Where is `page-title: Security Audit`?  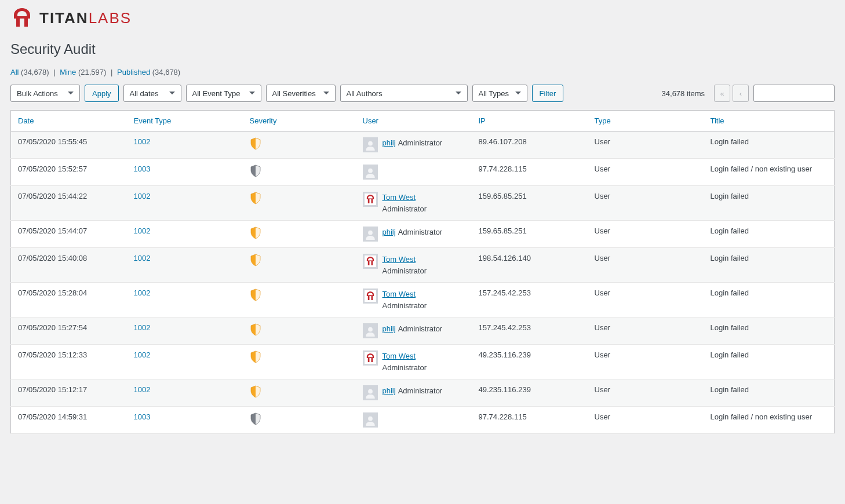
page-title: Security Audit is located at coordinates (423, 49).